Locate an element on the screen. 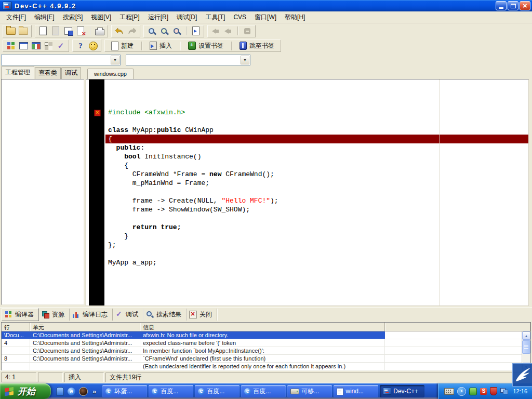 The width and height of the screenshot is (532, 399). project-add-button is located at coordinates (48, 46).